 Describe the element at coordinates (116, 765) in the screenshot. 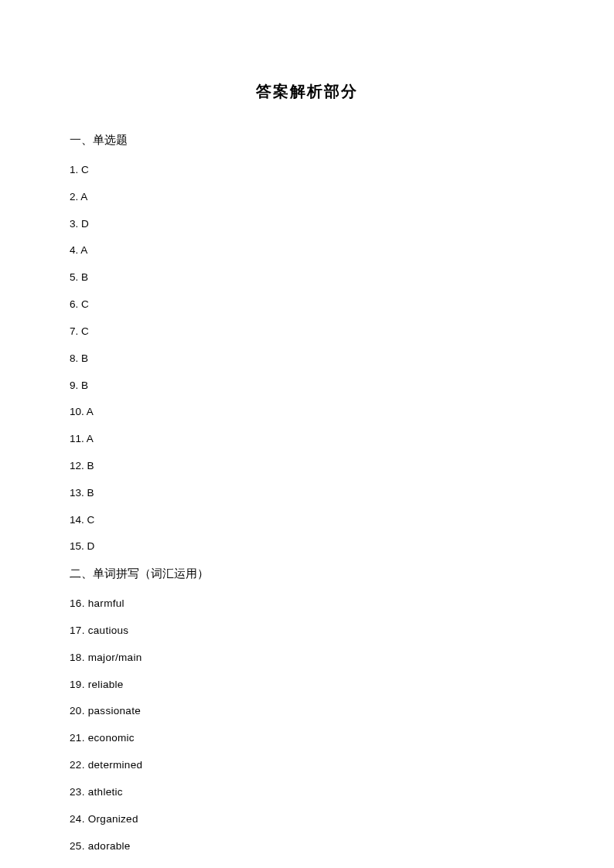

I see `answer-text: determined` at that location.